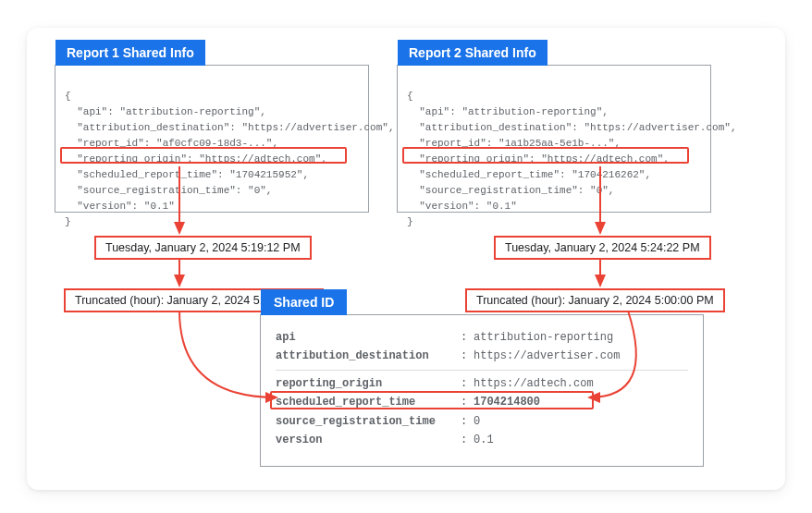  I want to click on shared-val-srctime: 0, so click(477, 421).